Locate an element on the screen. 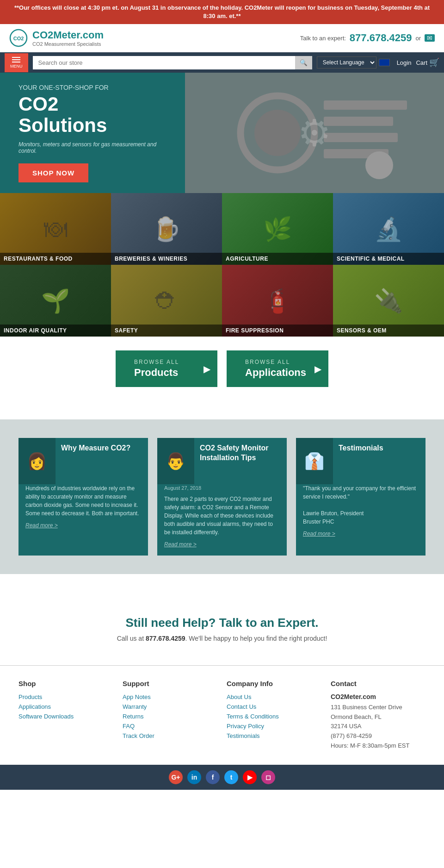 Image resolution: width=444 pixels, height=868 pixels. app-label: AGRICULTURE is located at coordinates (278, 259).